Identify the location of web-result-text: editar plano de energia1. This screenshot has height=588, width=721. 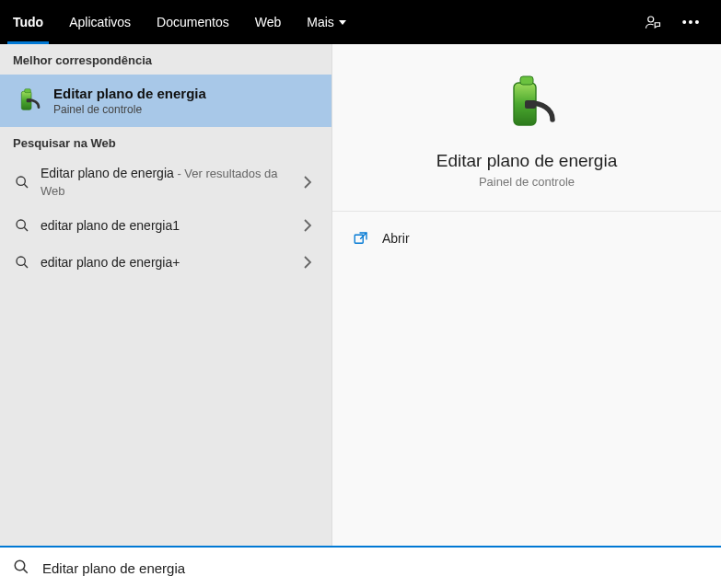
(163, 226).